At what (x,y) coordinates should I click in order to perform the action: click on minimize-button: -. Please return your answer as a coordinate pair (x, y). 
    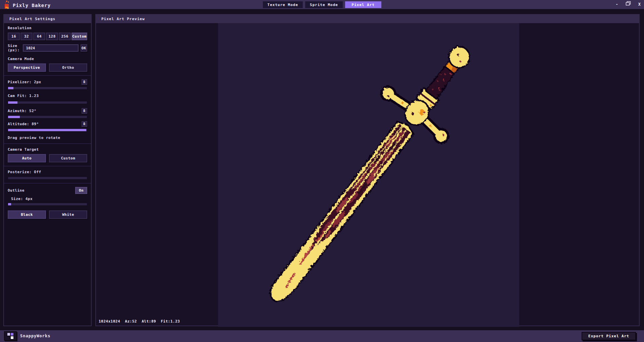
    Looking at the image, I should click on (617, 5).